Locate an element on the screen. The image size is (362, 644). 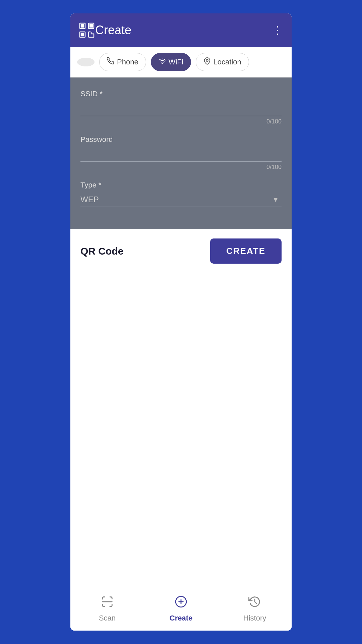
ssid-label: SSID * is located at coordinates (181, 94).